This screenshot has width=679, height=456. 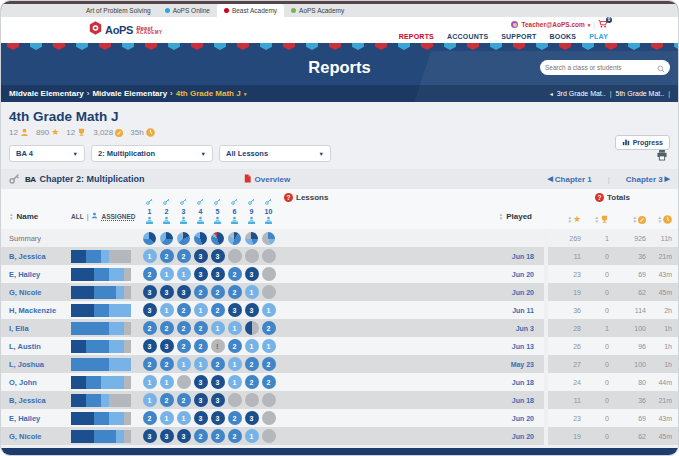 What do you see at coordinates (35, 292) in the screenshot?
I see `student-name: G, Nicole` at bounding box center [35, 292].